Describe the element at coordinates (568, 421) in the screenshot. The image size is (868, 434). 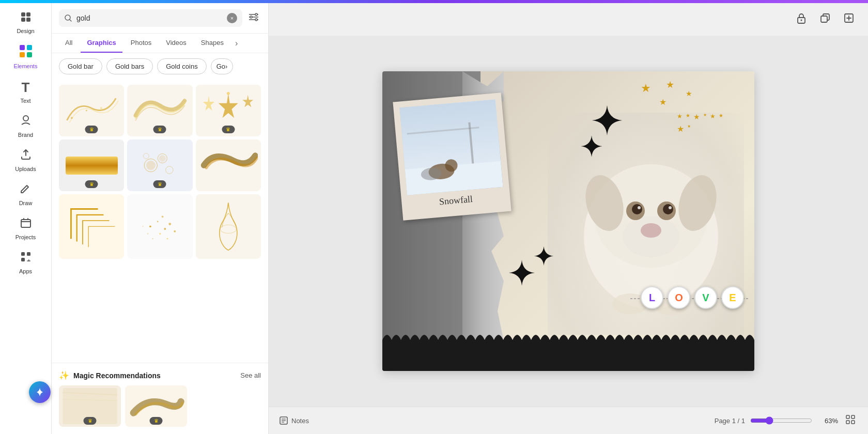
I see `status-bar: Notes Page 1 / 1 63%` at that location.